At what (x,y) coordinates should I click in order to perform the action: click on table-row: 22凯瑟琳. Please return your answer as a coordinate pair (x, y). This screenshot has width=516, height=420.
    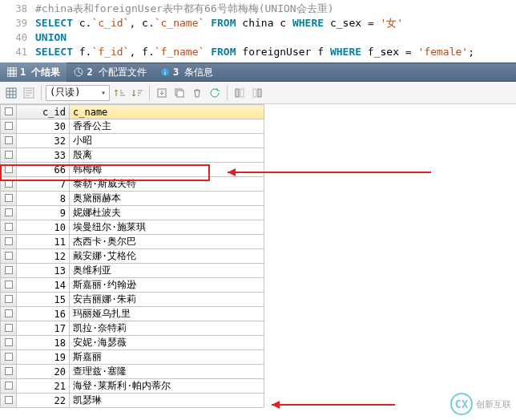
    Looking at the image, I should click on (133, 401).